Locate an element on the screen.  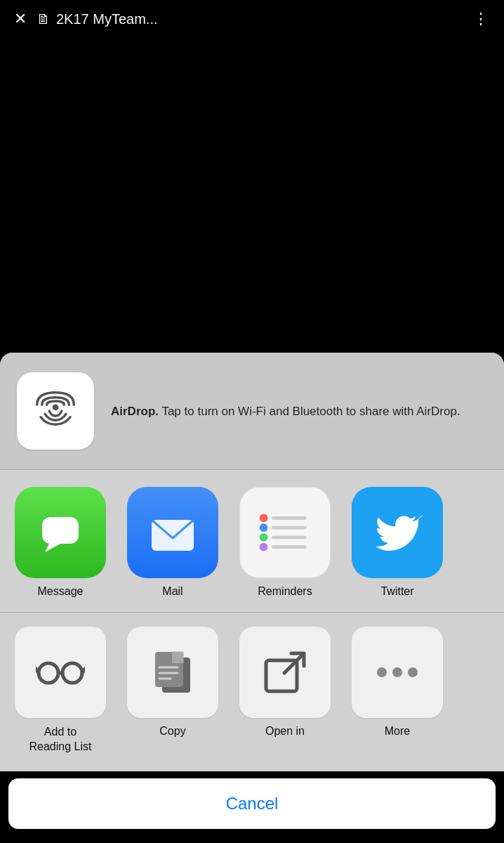
action-item-reading-list: Add toReading List is located at coordinates (60, 691).